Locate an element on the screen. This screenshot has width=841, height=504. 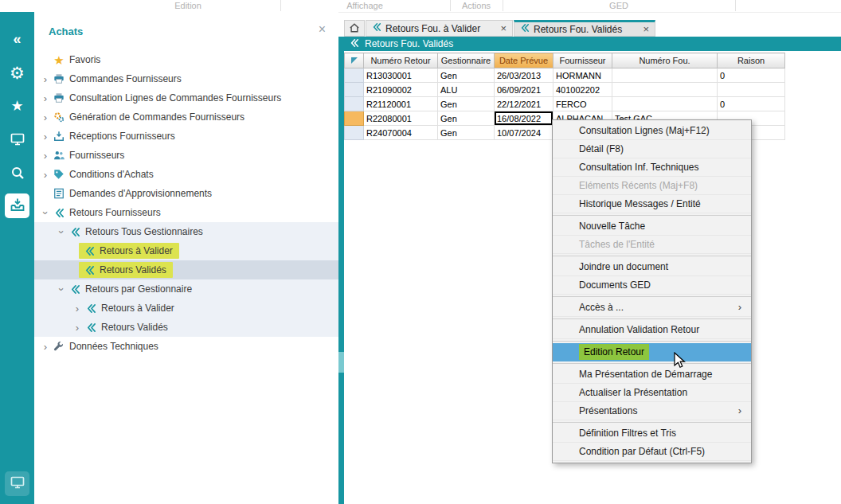
col-header-numero-fou: Numéro Fou. is located at coordinates (665, 61).